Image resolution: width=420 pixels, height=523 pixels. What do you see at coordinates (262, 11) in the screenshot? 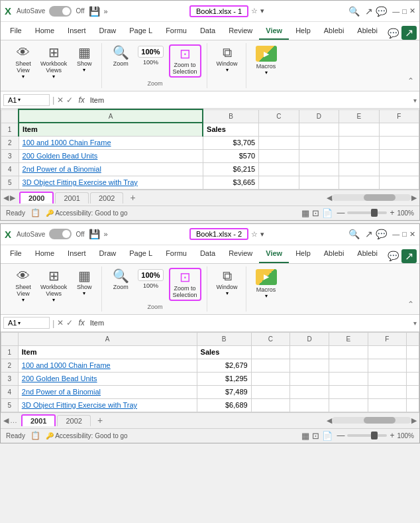
I see `title-arrow-icon: ▾` at bounding box center [262, 11].